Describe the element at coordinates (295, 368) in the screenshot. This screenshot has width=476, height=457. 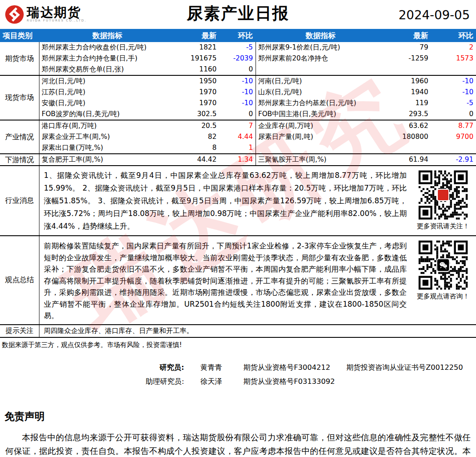
I see `researcher-cert: 期货从业资格号F3004212` at that location.